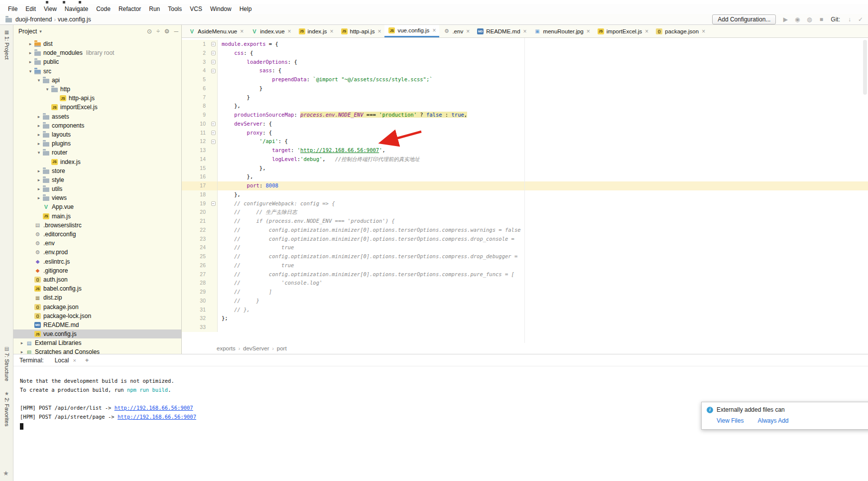 The height and width of the screenshot is (481, 868). Describe the element at coordinates (98, 117) in the screenshot. I see `tree-item-assets: ▸assets` at that location.